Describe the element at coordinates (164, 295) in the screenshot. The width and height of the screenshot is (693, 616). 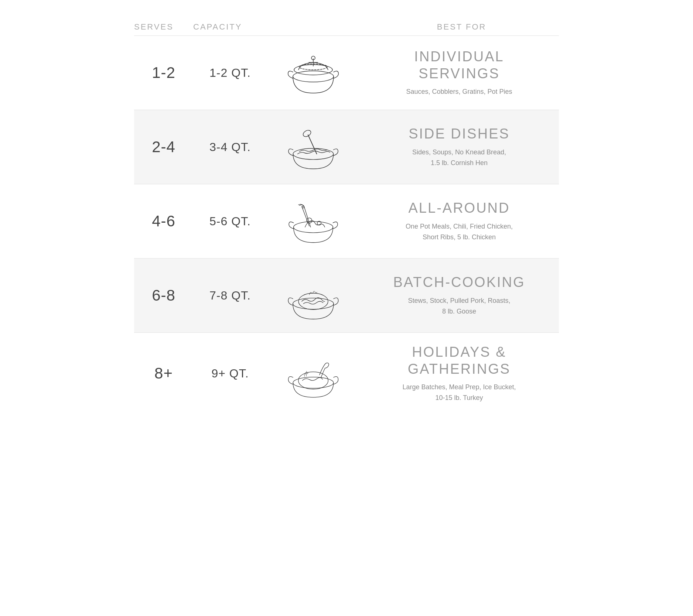
I see `serves-cell: 6-8` at that location.